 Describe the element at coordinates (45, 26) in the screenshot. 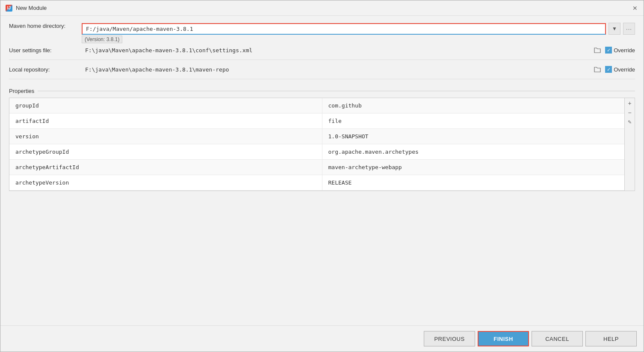

I see `maven-home-label: Maven home directory:` at that location.